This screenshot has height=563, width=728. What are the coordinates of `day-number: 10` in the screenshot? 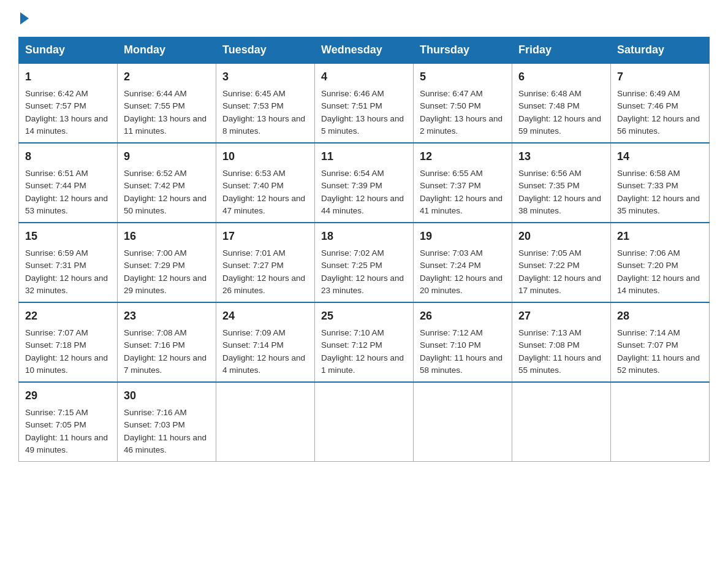 It's located at (265, 157).